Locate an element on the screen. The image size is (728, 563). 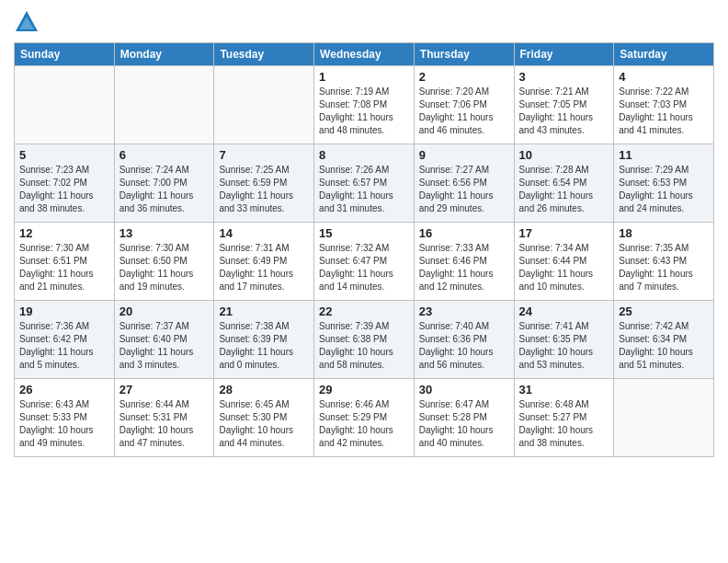
day-number: 19 is located at coordinates (64, 311).